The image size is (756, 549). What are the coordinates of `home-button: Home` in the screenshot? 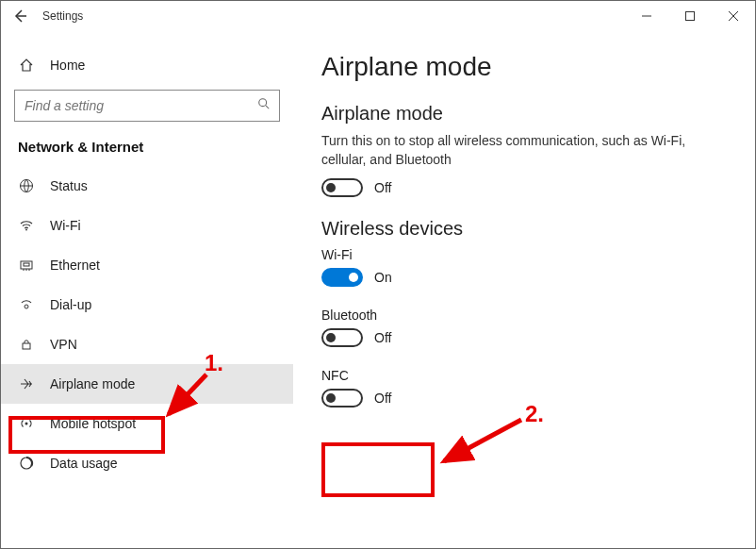 It's located at (147, 65).